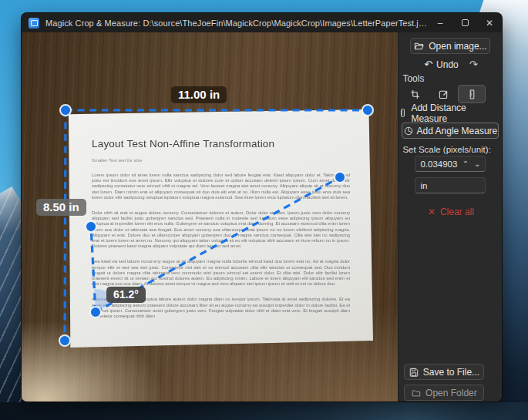  I want to click on folder-open-icon, so click(419, 46).